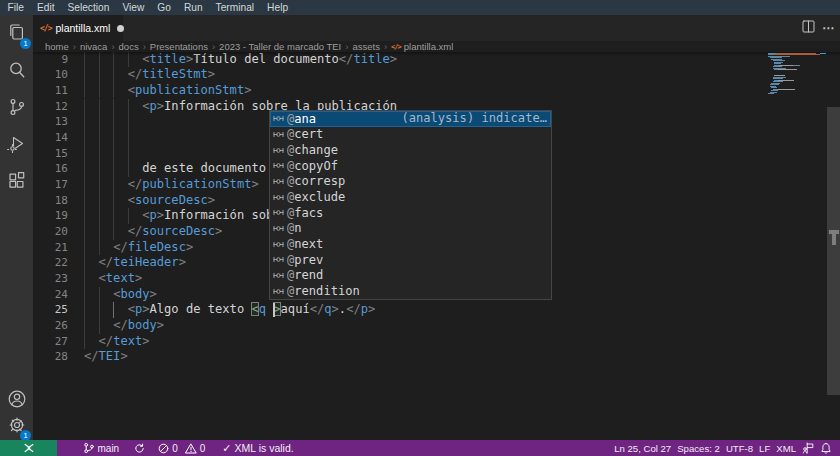  Describe the element at coordinates (366, 46) in the screenshot. I see `breadcrumb-item: assets` at that location.